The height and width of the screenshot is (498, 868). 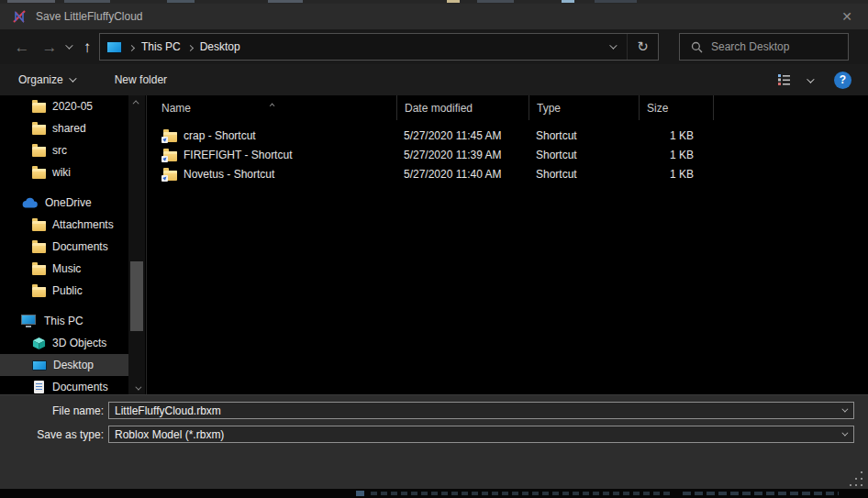 What do you see at coordinates (29, 203) in the screenshot?
I see `onedrive-cloud-icon` at bounding box center [29, 203].